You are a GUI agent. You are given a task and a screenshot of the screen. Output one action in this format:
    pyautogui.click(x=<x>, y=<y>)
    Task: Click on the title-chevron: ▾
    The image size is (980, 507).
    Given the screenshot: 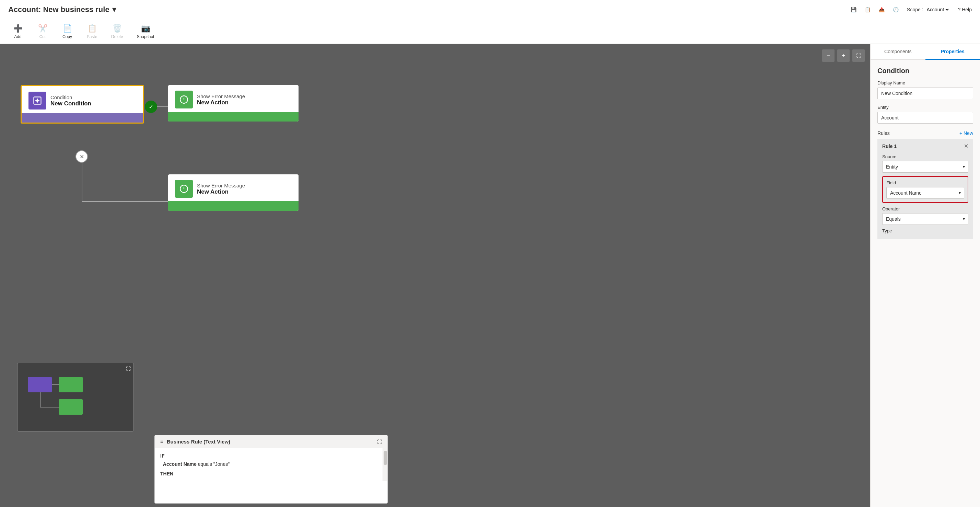 What is the action you would take?
    pyautogui.click(x=114, y=10)
    